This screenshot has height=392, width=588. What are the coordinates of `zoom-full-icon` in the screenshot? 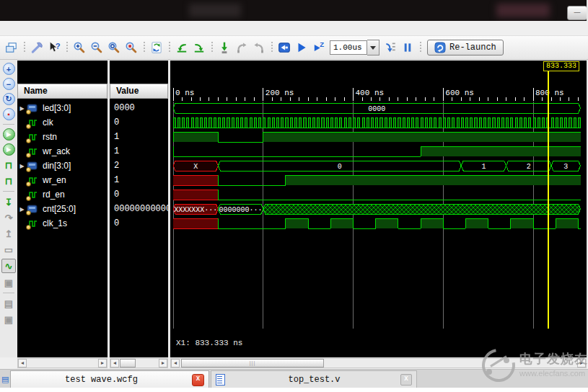 It's located at (114, 48).